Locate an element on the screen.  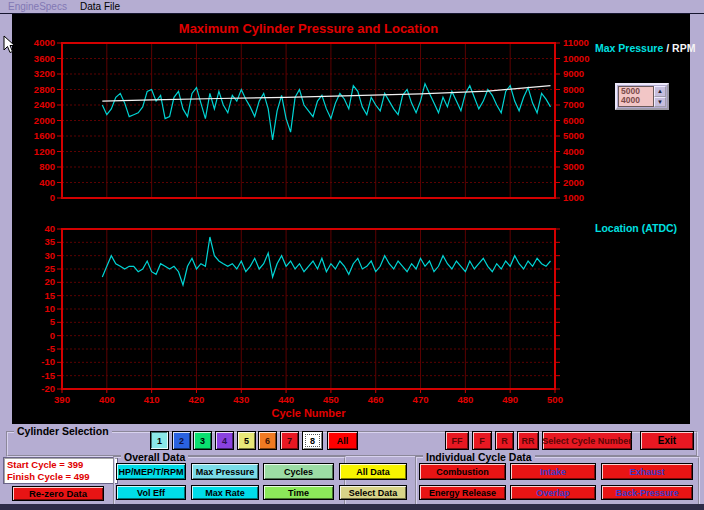
right-tick-label: 10000 is located at coordinates (576, 58).